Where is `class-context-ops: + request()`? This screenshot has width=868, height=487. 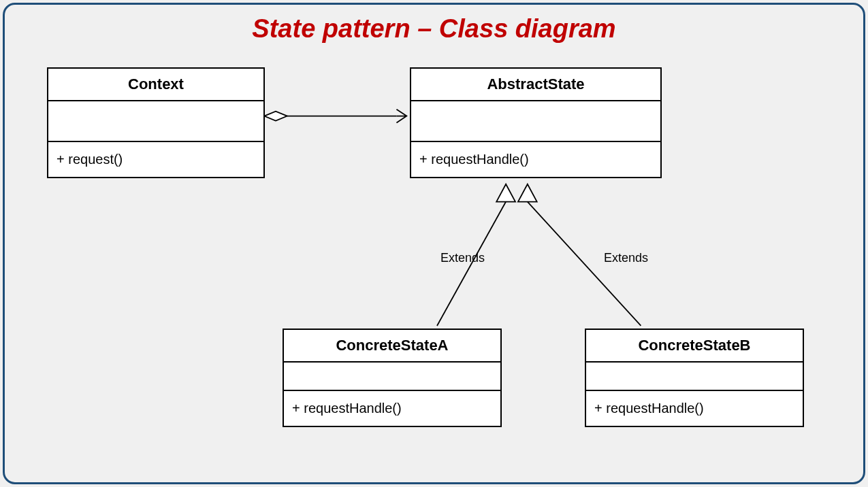 class-context-ops: + request() is located at coordinates (156, 159).